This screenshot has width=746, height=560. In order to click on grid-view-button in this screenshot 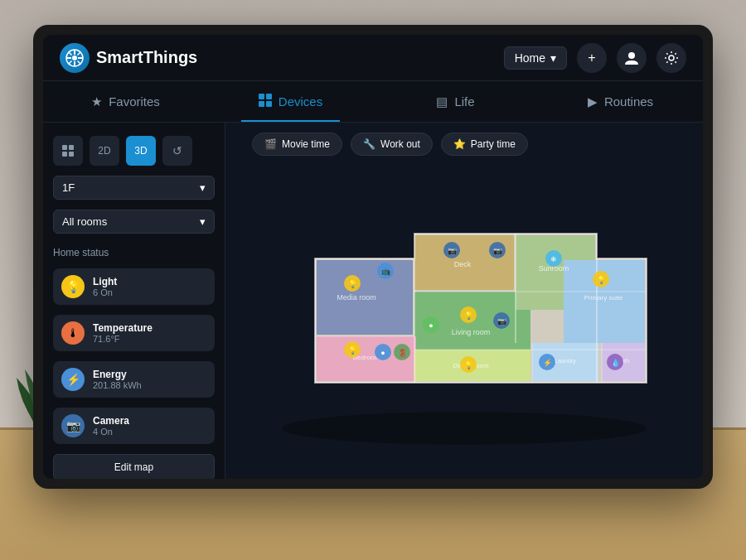, I will do `click(68, 151)`.